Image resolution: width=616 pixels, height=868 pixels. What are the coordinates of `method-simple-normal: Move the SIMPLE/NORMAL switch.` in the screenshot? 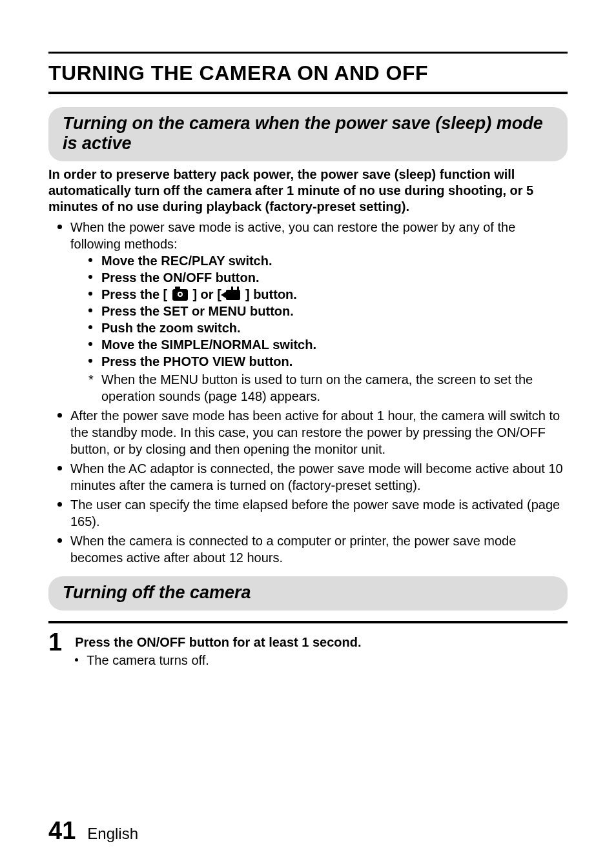 It's located at (328, 345).